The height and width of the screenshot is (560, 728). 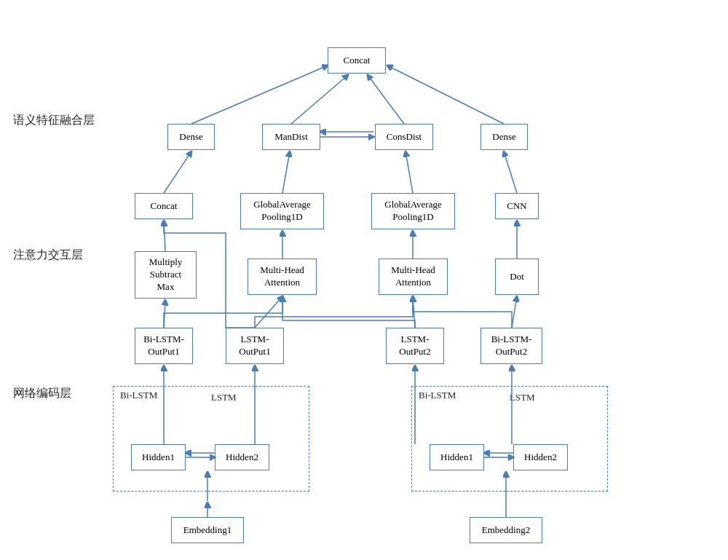 I want to click on lstm-label-right: LSTM, so click(x=523, y=398).